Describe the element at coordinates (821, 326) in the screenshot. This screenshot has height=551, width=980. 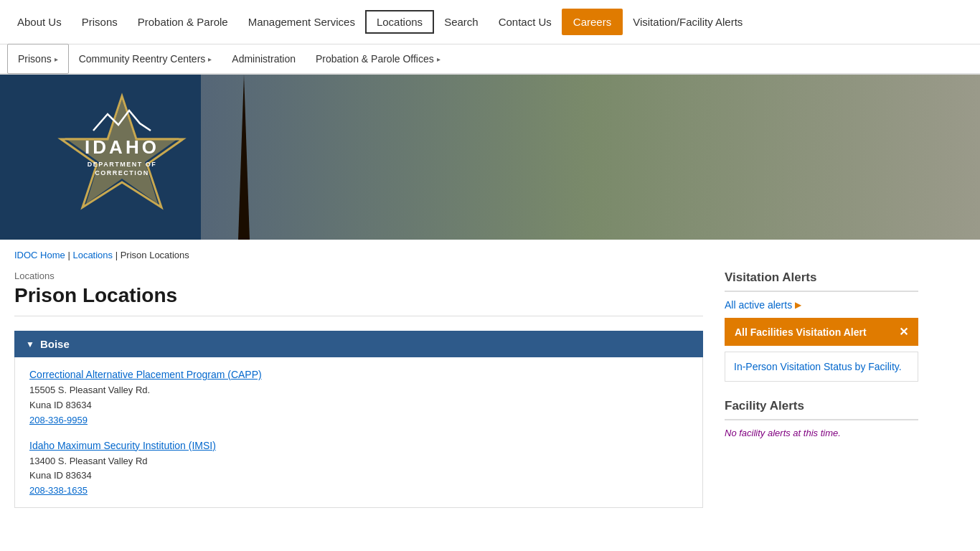
I see `visitation-alerts-section: Visitation Alerts All active alerts ▶ Al…` at that location.